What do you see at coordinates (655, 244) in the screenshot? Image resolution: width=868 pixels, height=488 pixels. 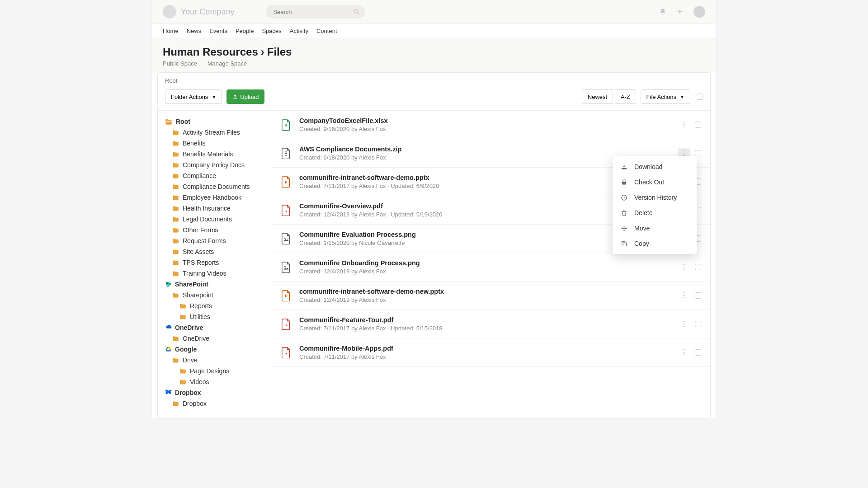 I see `context-copy: Copy` at bounding box center [655, 244].